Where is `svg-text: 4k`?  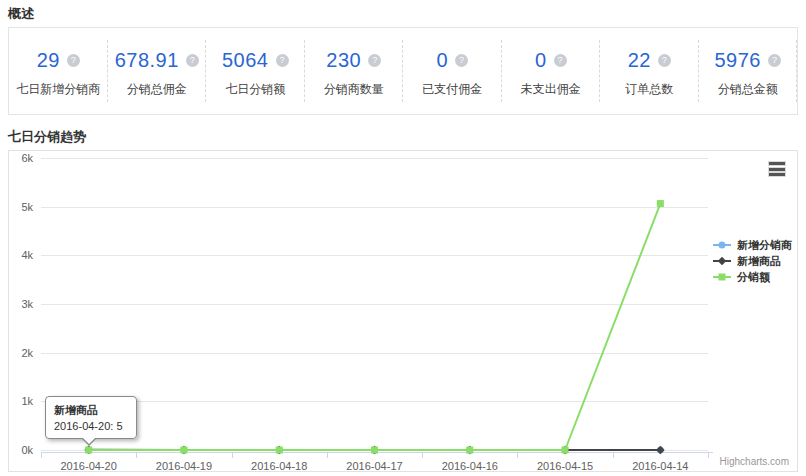 svg-text: 4k is located at coordinates (27, 255).